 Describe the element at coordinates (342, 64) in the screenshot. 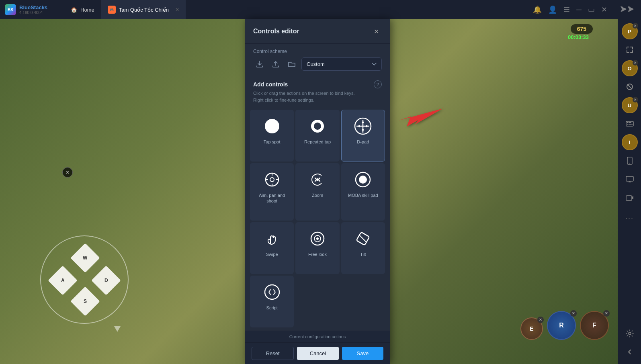

I see `scheme-dropdown: Custom` at that location.